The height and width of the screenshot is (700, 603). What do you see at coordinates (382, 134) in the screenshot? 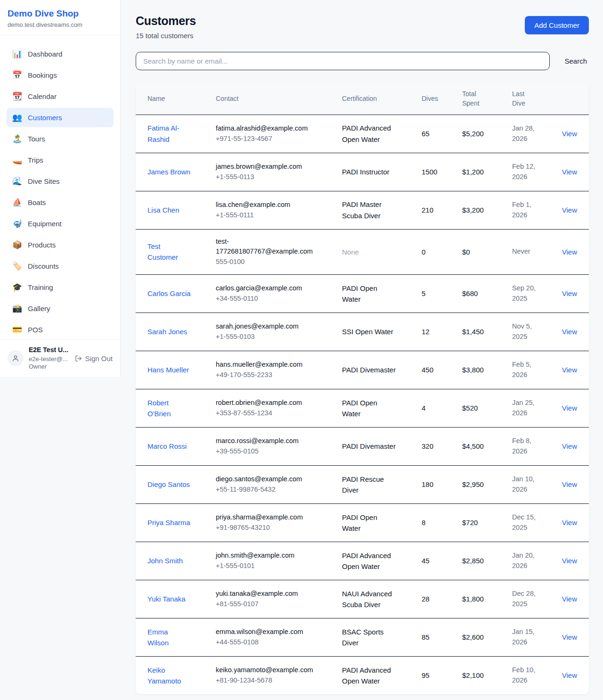
I see `customer-certification-cell: PADI Advanced Open Water` at bounding box center [382, 134].